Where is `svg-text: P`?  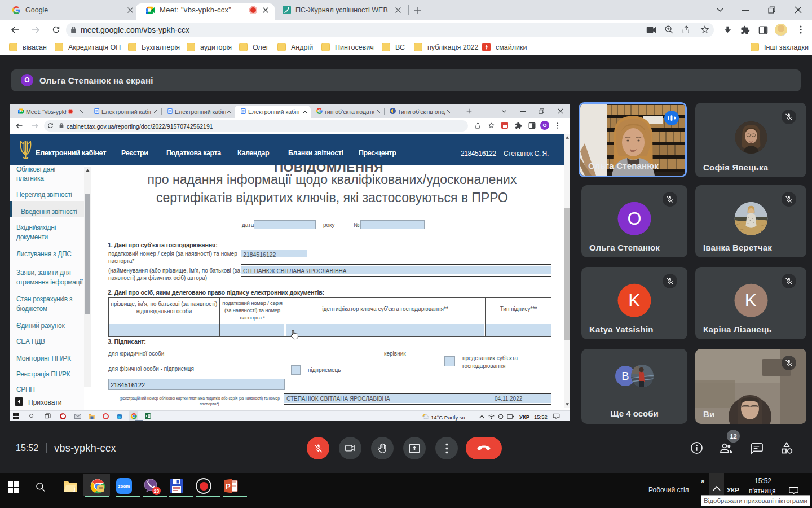
svg-text: P is located at coordinates (228, 487).